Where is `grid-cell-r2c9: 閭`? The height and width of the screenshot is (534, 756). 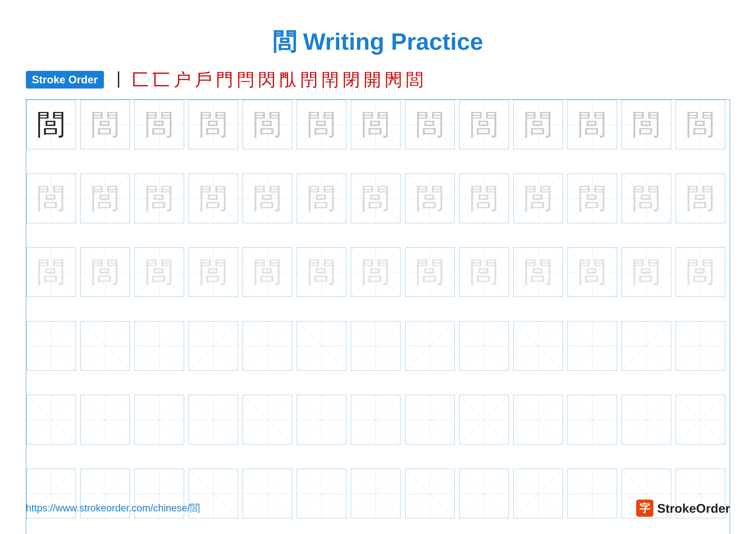
grid-cell-r2c9: 閭 is located at coordinates (484, 198).